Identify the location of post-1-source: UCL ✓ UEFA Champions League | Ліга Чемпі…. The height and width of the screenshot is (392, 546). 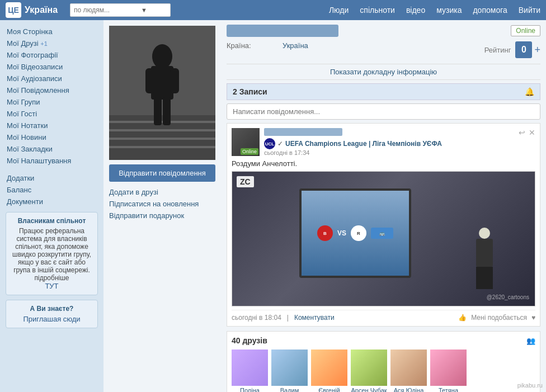
(399, 144).